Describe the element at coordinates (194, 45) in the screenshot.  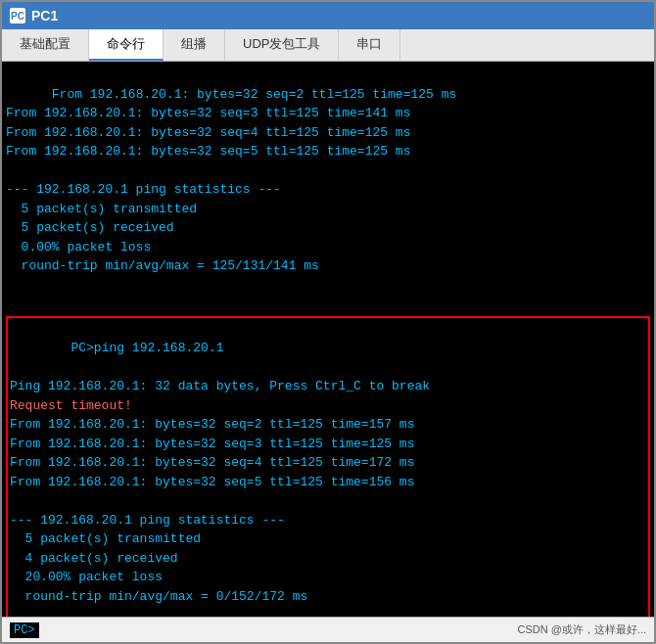
I see `tab-multicast: 组播` at that location.